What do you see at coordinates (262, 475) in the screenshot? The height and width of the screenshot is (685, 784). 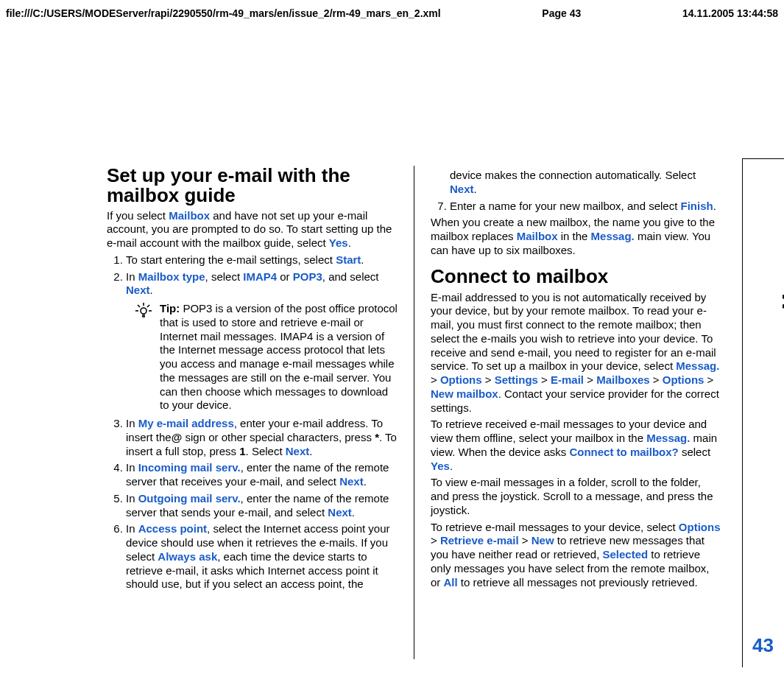 I see `step-4: In Incoming mail serv., enter the name o…` at bounding box center [262, 475].